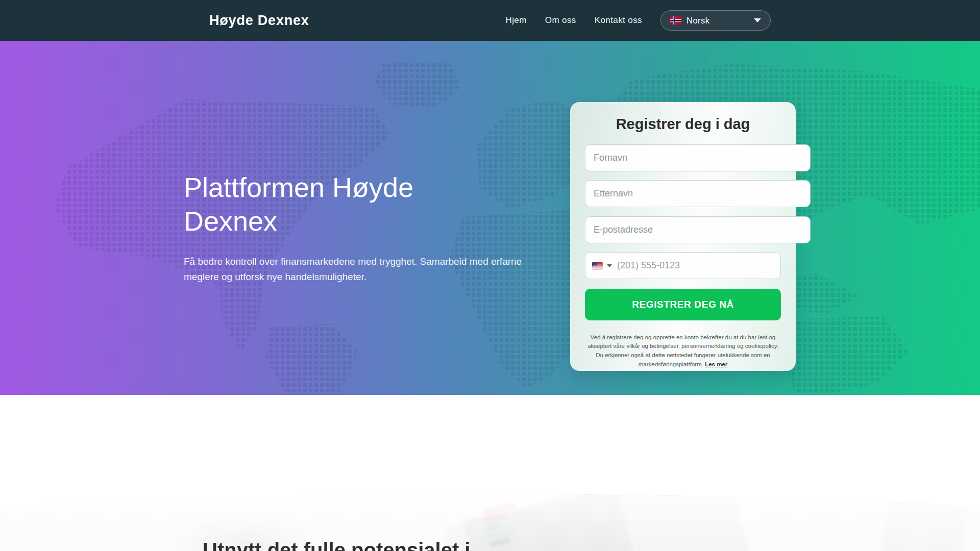 This screenshot has width=980, height=551. I want to click on norway-flag-icon, so click(676, 20).